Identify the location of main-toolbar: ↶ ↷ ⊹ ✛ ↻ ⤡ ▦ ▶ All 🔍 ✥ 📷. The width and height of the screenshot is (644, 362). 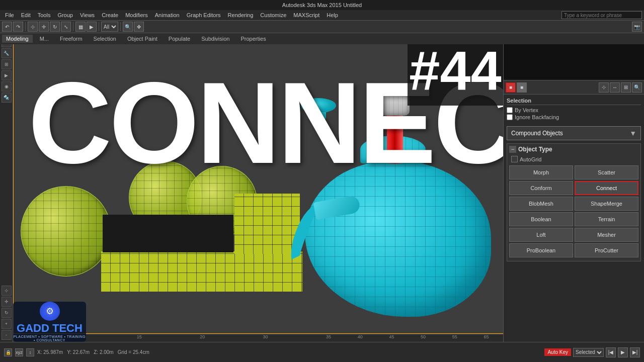
(322, 27).